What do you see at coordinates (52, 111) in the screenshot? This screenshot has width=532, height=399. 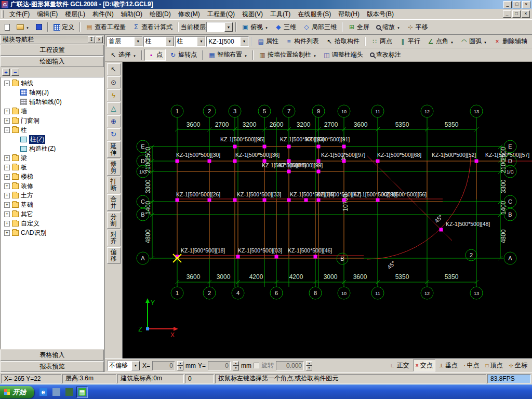 I see `tree-item-墙: +墙` at bounding box center [52, 111].